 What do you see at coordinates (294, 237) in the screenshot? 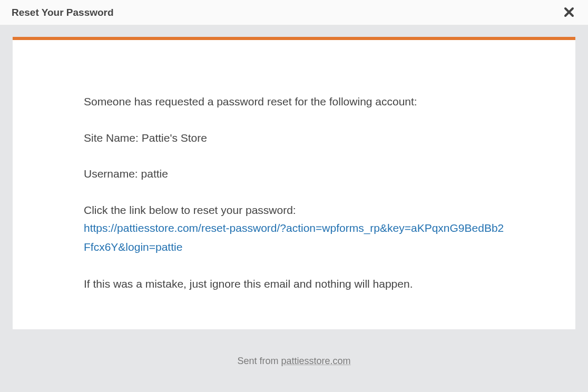
I see `reset-password-link: https://pattiesstore.com/reset-password/…` at bounding box center [294, 237].